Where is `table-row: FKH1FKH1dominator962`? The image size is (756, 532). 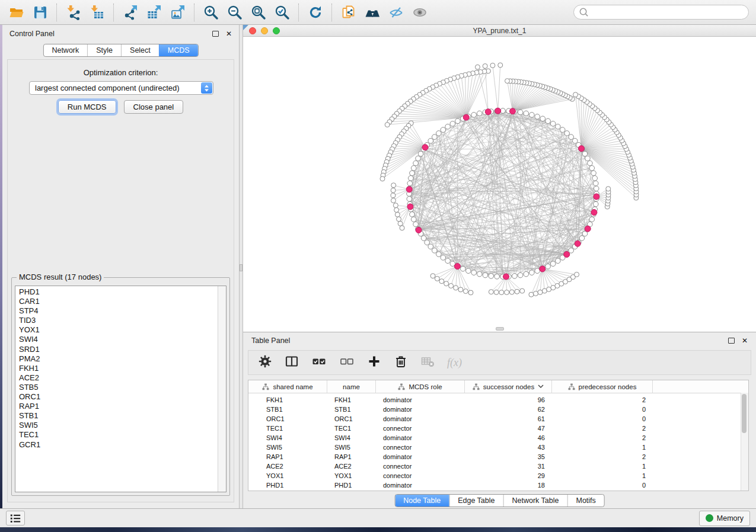
table-row: FKH1FKH1dominator962 is located at coordinates (498, 400).